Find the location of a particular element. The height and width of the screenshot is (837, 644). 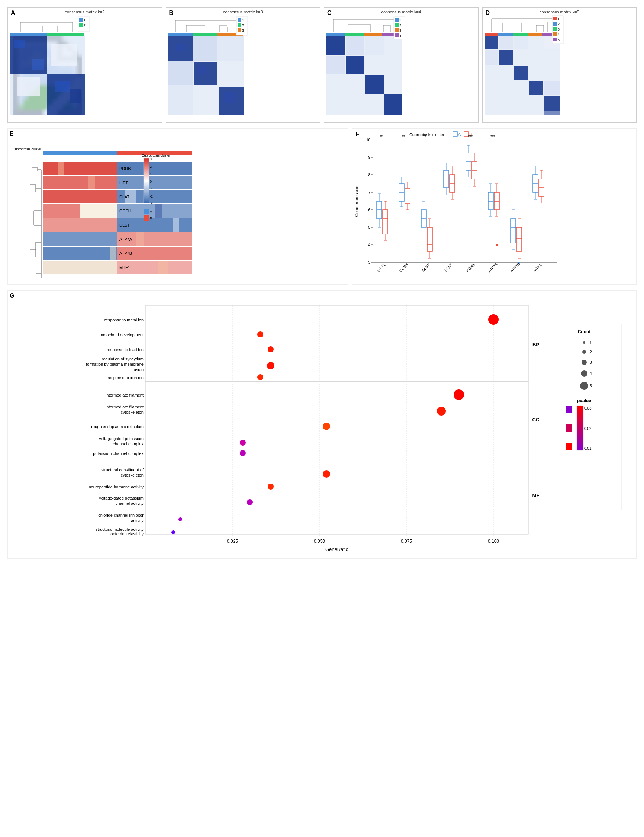

svg-text: -2 is located at coordinates (151, 196).